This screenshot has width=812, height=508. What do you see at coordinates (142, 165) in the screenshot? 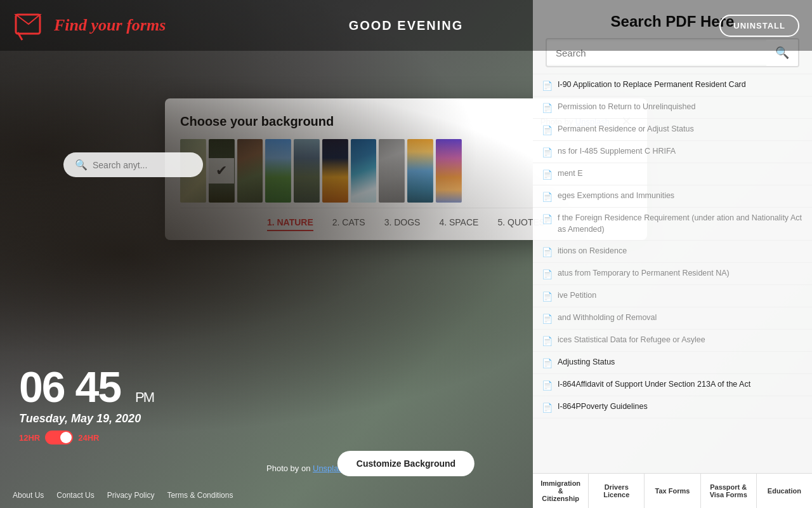
I see `left-search-input` at bounding box center [142, 165].